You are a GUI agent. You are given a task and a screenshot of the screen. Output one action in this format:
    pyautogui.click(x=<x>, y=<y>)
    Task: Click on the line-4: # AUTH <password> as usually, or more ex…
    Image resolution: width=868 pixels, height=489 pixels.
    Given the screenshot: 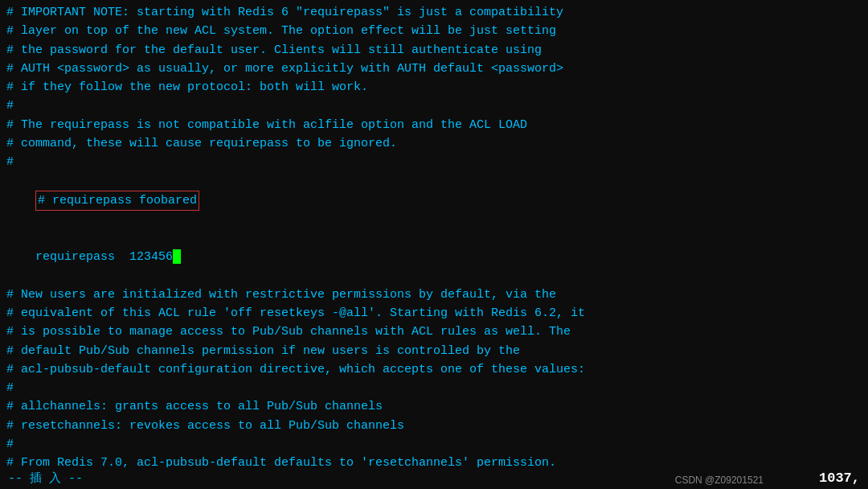 What is the action you would take?
    pyautogui.click(x=434, y=69)
    